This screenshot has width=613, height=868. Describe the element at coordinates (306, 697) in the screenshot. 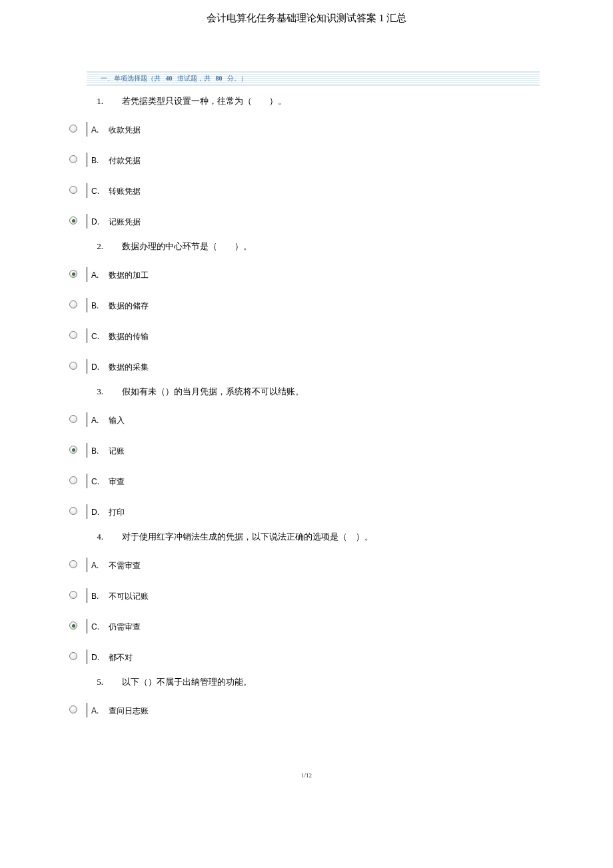

I see `question: 5.以下（）不属于出纳管理的功能。A.查问日志账` at that location.